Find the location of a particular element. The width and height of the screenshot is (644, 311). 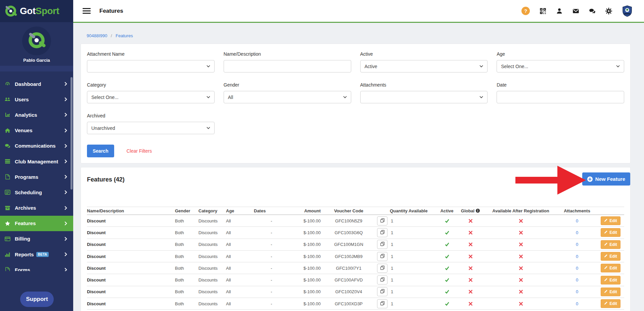

col-active: Active is located at coordinates (447, 211).